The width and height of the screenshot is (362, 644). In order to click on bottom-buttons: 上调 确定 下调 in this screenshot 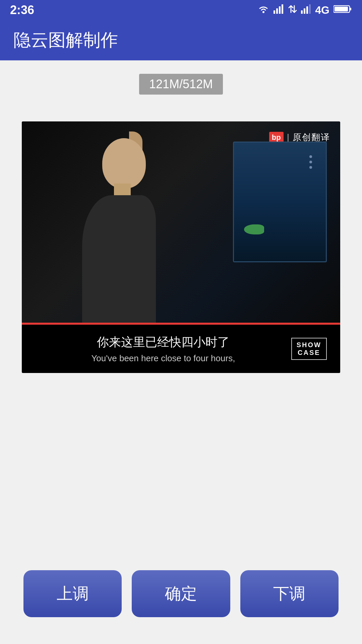, I will do `click(181, 597)`.